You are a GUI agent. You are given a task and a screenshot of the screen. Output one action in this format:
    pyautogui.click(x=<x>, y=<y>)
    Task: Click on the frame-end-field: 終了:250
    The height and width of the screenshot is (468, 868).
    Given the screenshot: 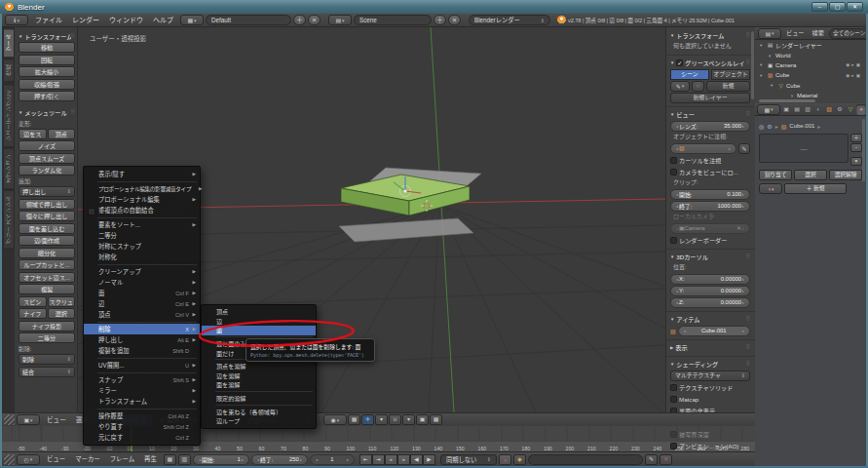 What is the action you would take?
    pyautogui.click(x=280, y=460)
    